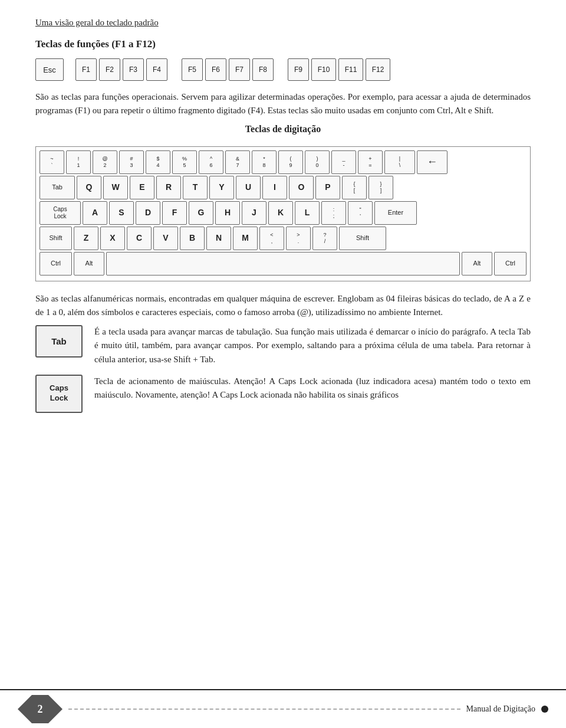 The height and width of the screenshot is (728, 566). Describe the element at coordinates (264, 709) in the screenshot. I see `footer-dashes` at that location.